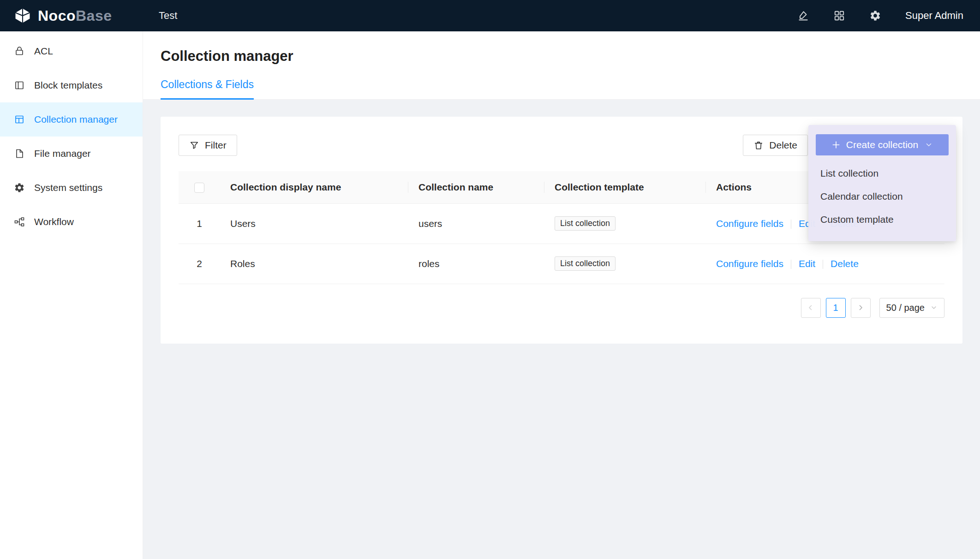 The image size is (980, 559). What do you see at coordinates (314, 264) in the screenshot?
I see `cell-display-name: Roles` at bounding box center [314, 264].